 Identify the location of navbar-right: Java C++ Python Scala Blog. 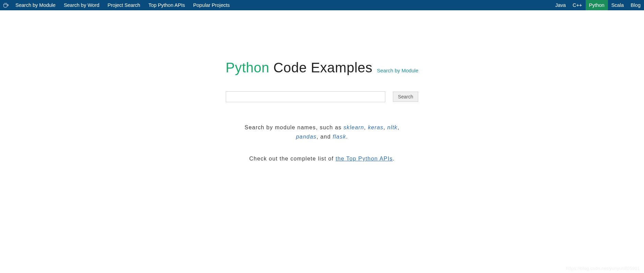
(598, 5).